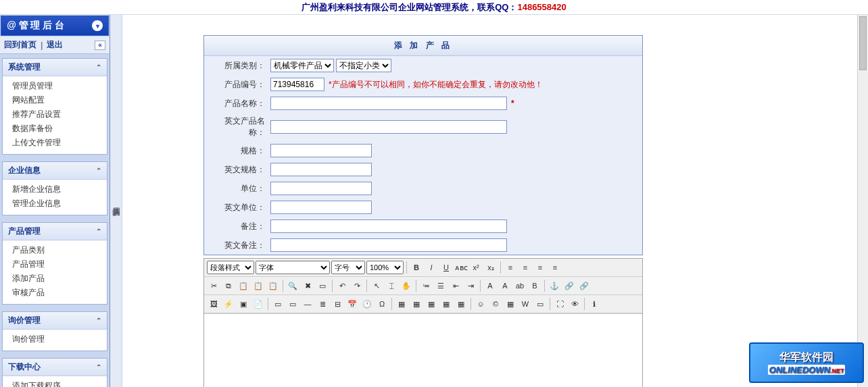  Describe the element at coordinates (446, 304) in the screenshot. I see `row-insert-icon: ▦` at that location.